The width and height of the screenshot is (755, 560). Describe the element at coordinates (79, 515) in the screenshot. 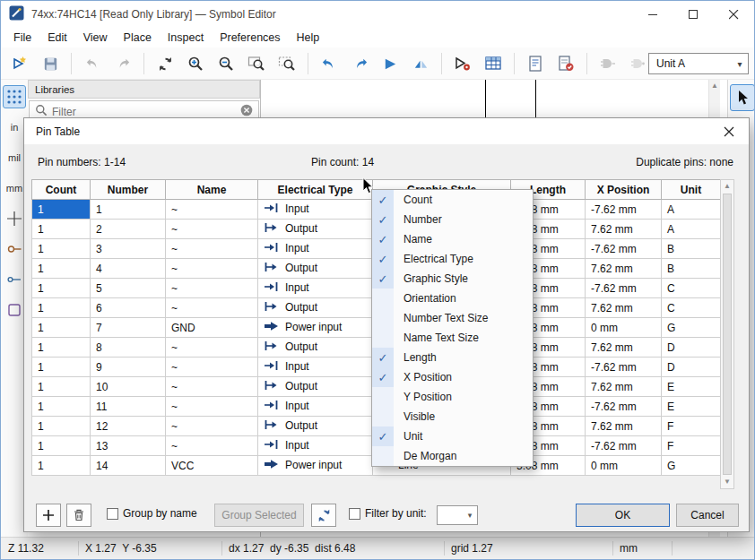

I see `delete-pin-button` at that location.